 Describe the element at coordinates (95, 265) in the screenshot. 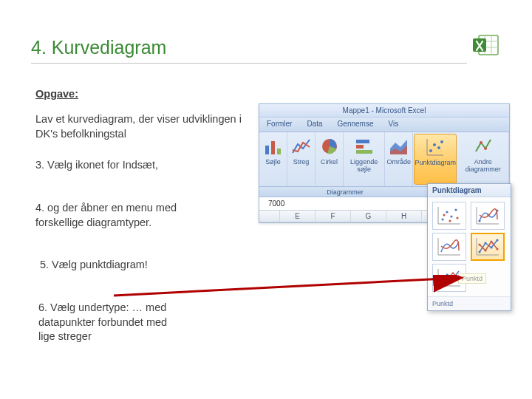

I see `step-5: 5. Vælg punktdiagram!` at that location.